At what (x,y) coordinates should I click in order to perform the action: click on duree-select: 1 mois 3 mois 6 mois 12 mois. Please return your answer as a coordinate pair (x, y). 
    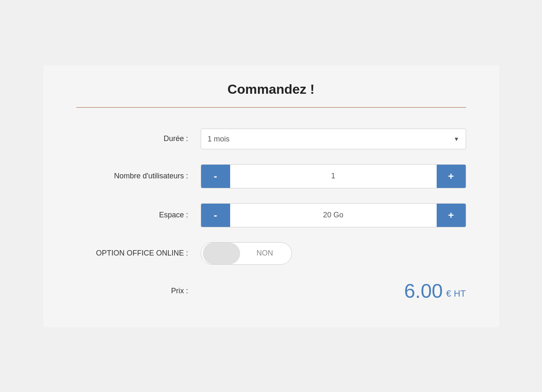
    Looking at the image, I should click on (333, 139).